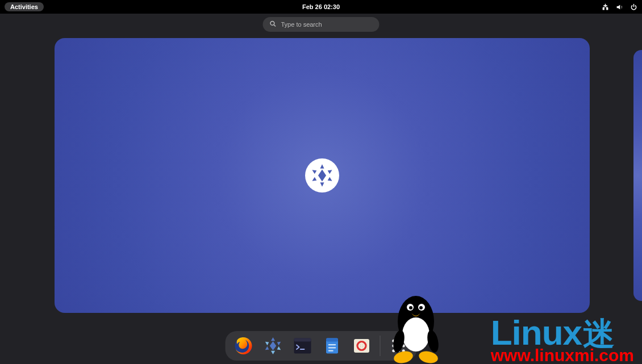 The width and height of the screenshot is (642, 364). I want to click on watermark-brand-cjk: 迷, so click(599, 334).